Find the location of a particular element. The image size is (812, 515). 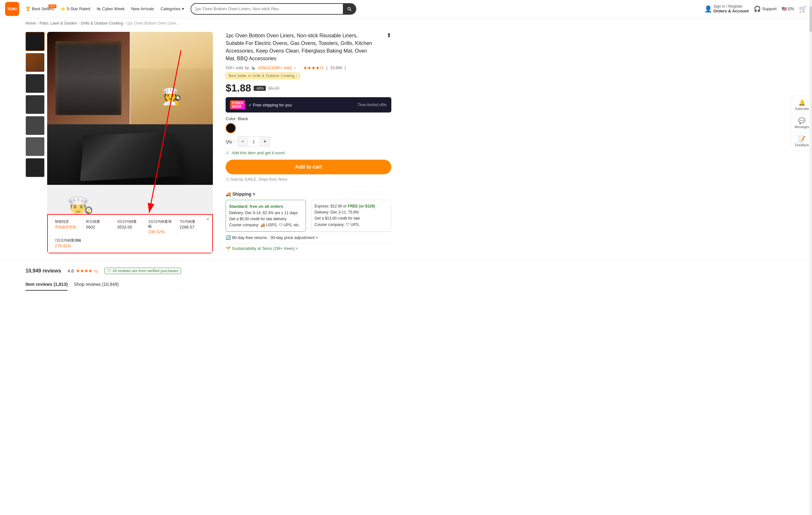

qty-value: 1 is located at coordinates (254, 142).